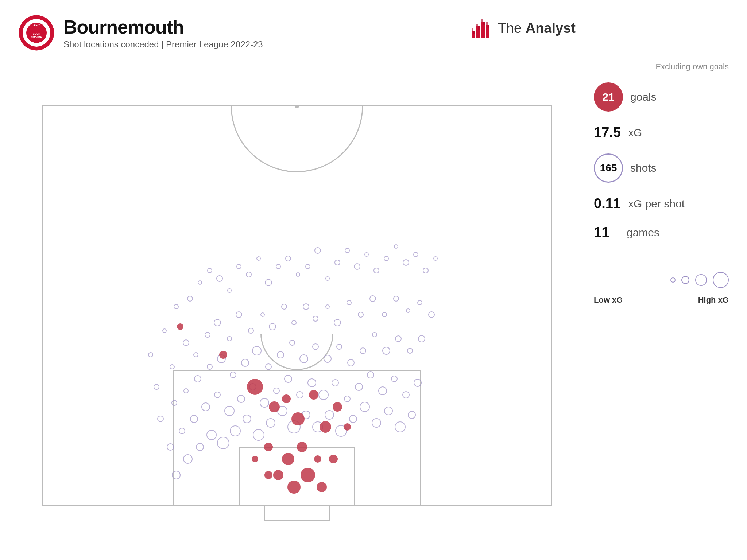  I want to click on legend-low-xg: Low xG, so click(608, 300).